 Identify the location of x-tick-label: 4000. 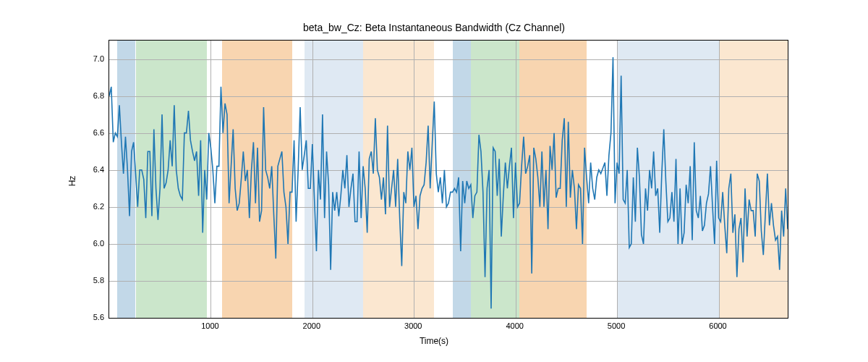
(514, 324).